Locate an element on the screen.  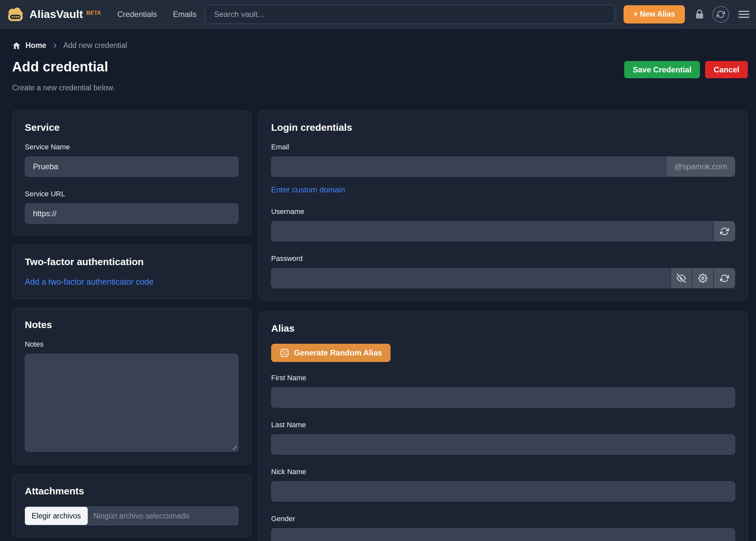
home-icon is located at coordinates (17, 46).